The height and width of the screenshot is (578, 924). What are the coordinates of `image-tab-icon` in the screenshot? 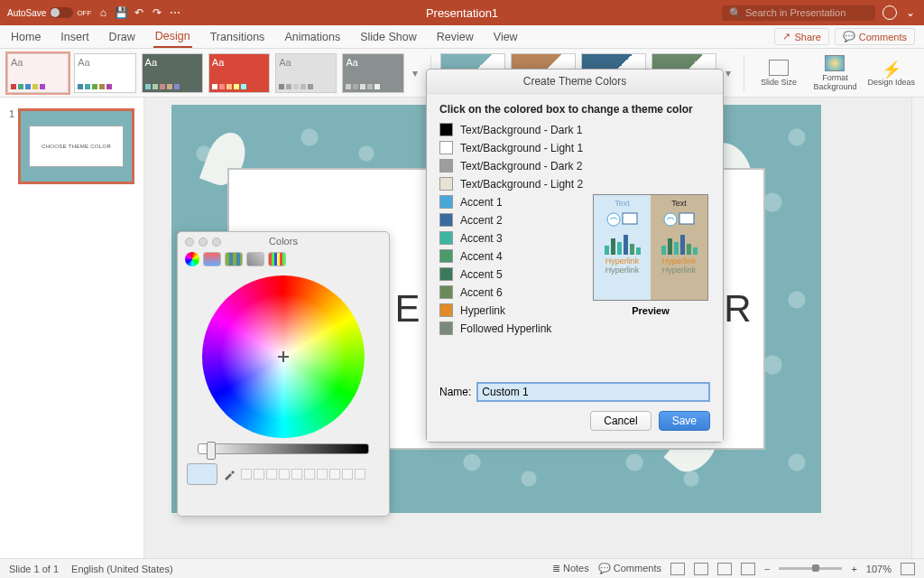 It's located at (255, 259).